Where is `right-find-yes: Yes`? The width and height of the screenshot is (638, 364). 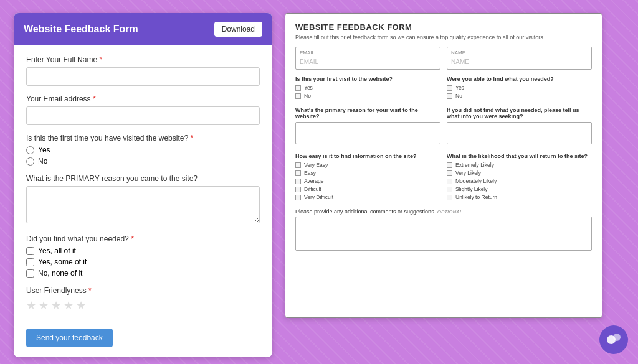
right-find-yes: Yes is located at coordinates (520, 88).